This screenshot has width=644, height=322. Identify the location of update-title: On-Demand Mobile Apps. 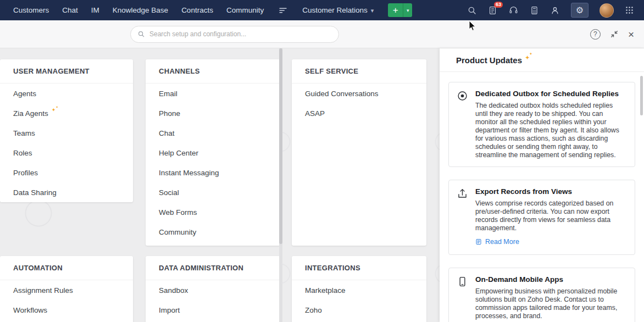
(551, 279).